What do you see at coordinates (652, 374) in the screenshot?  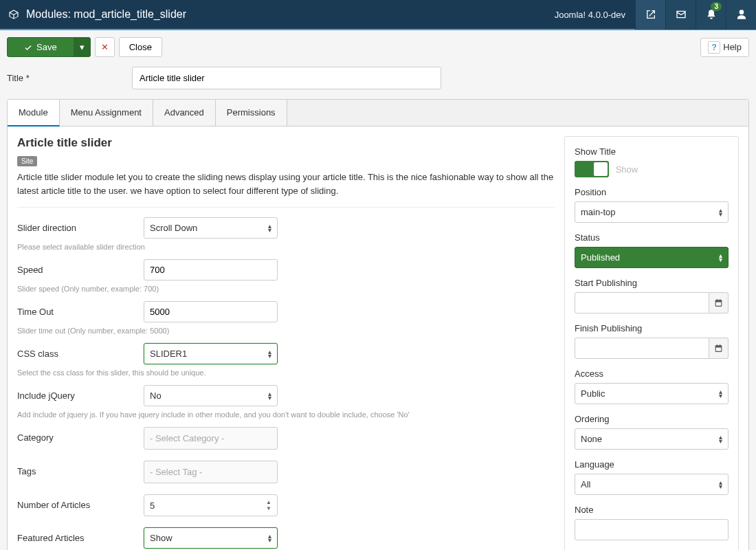 I see `access-label: Access` at bounding box center [652, 374].